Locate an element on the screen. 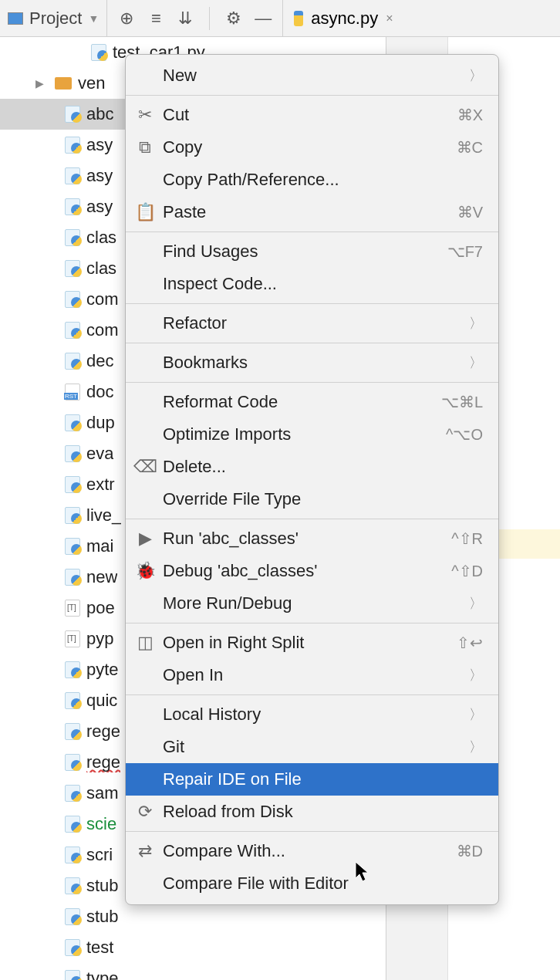 The image size is (560, 980). project-selector: Project ▼ is located at coordinates (54, 19).